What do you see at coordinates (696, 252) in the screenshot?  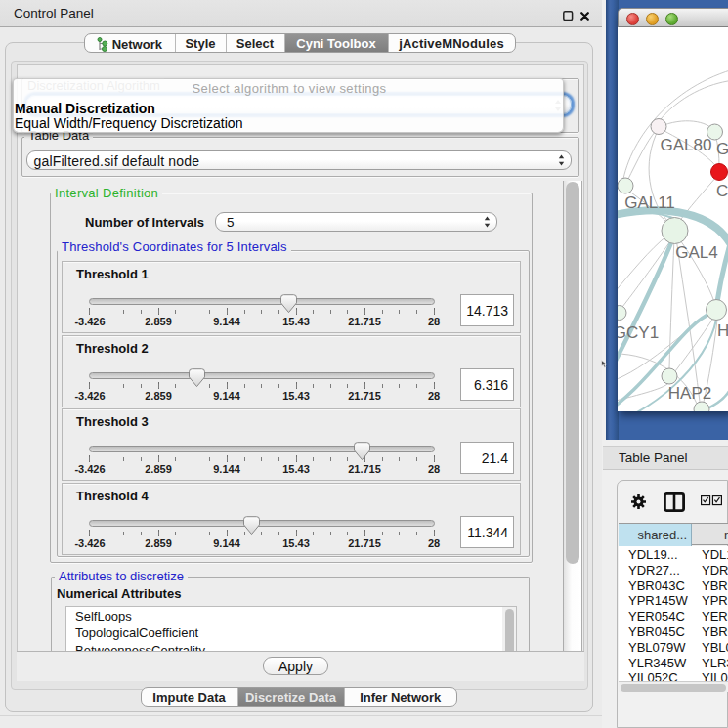 I see `svg-text: GAL4` at bounding box center [696, 252].